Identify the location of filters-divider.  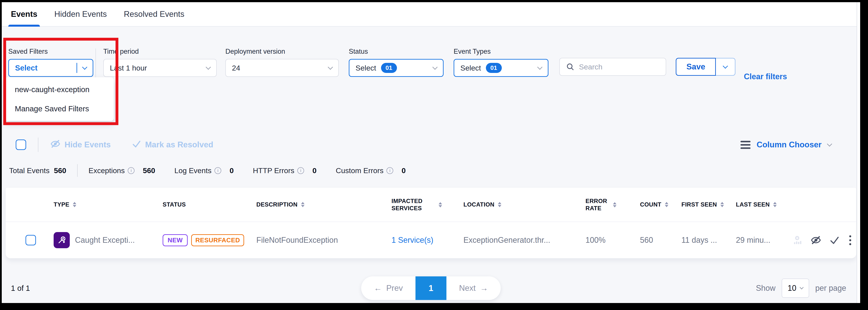
(96, 64).